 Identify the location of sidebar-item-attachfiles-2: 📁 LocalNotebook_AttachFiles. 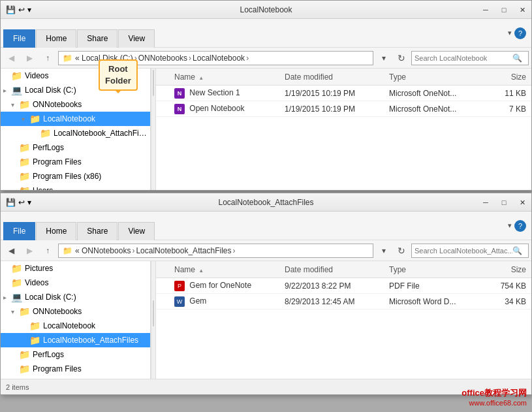
(76, 340).